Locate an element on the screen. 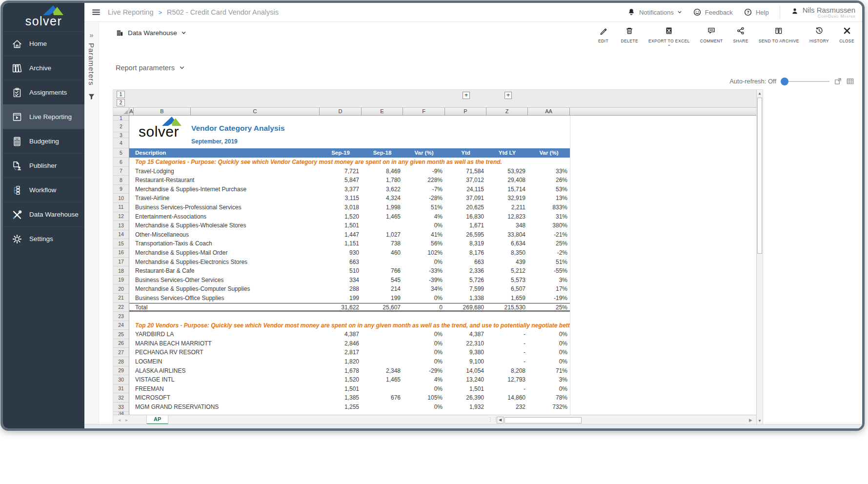  sheet-cell: 5,726 is located at coordinates (465, 280).